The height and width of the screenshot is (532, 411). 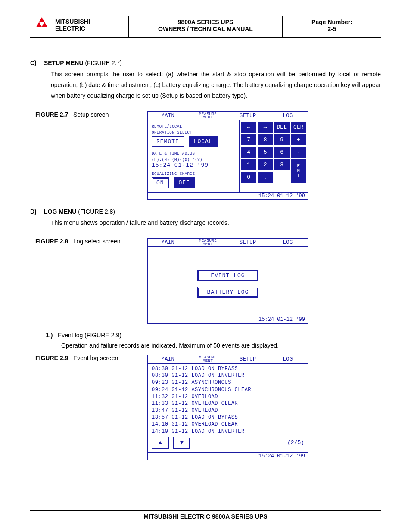 What do you see at coordinates (228, 397) in the screenshot?
I see `event-log-line: 11:32 01-12 OVERLOAD` at bounding box center [228, 397].